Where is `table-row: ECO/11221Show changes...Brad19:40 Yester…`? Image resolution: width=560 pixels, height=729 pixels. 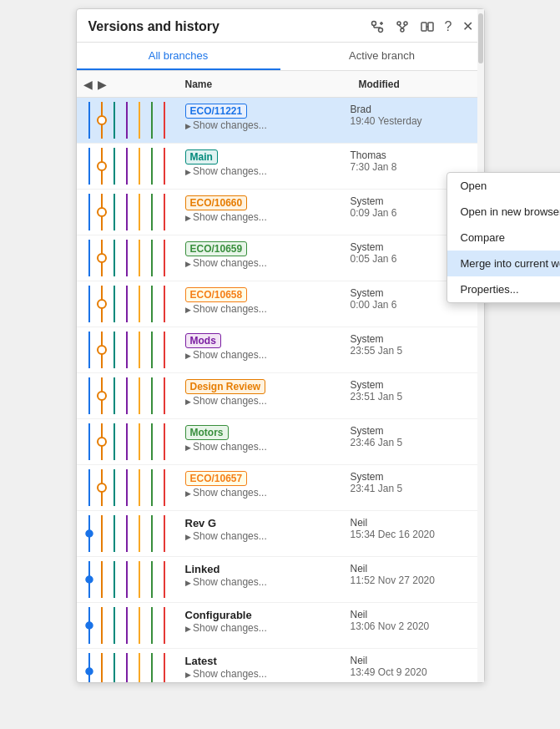 table-row: ECO/11221Show changes...Brad19:40 Yester… is located at coordinates (280, 120).